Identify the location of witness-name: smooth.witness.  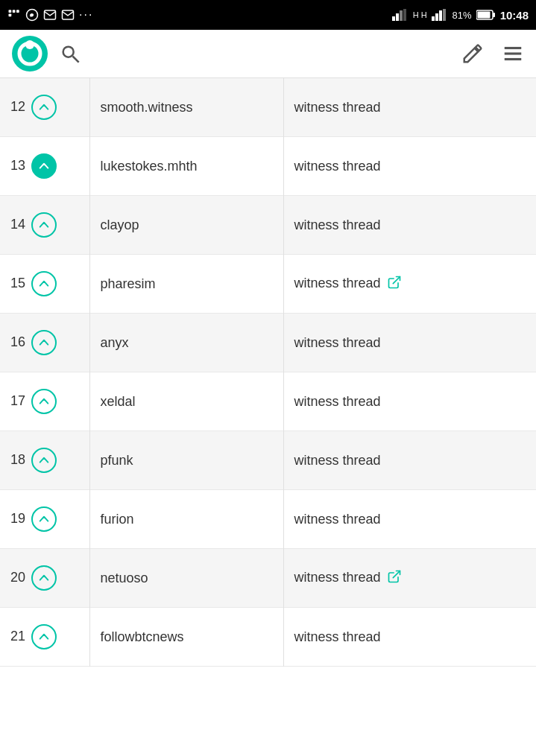
(186, 107).